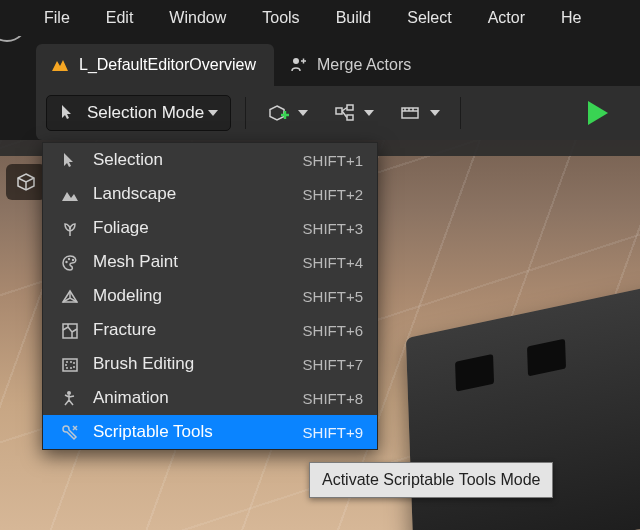 The image size is (640, 530). What do you see at coordinates (69, 262) in the screenshot?
I see `palette-icon` at bounding box center [69, 262].